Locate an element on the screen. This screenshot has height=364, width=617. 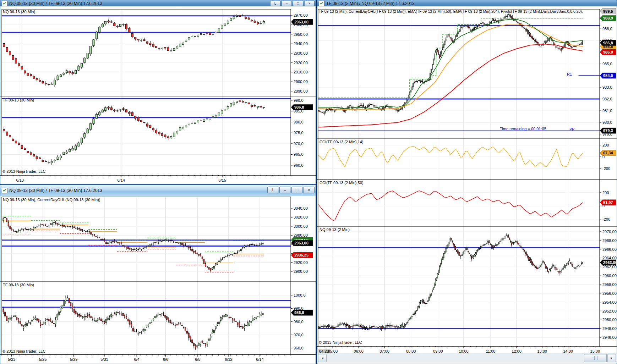
svg-text: 2968,00 is located at coordinates (610, 241).